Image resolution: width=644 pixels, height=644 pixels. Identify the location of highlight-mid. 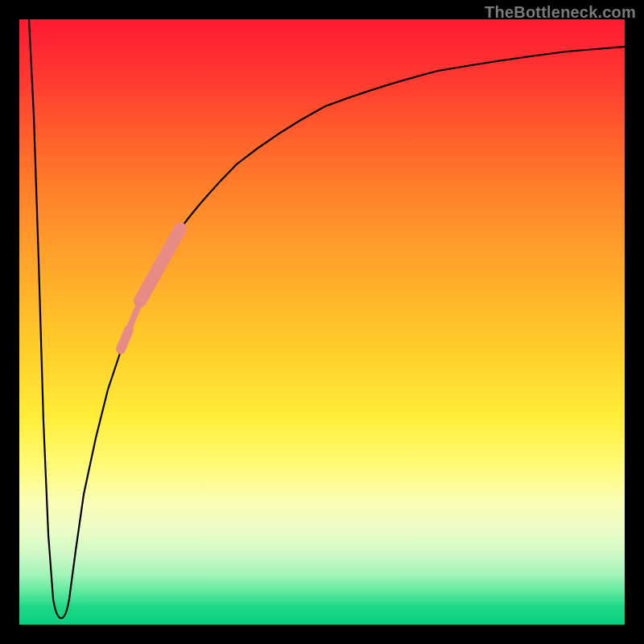
(134, 316).